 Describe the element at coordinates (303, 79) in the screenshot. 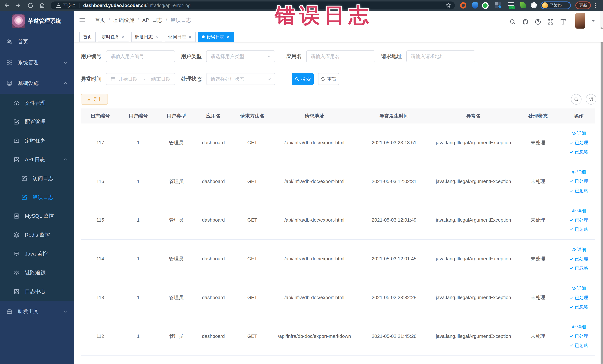

I see `search-button: 搜索` at that location.